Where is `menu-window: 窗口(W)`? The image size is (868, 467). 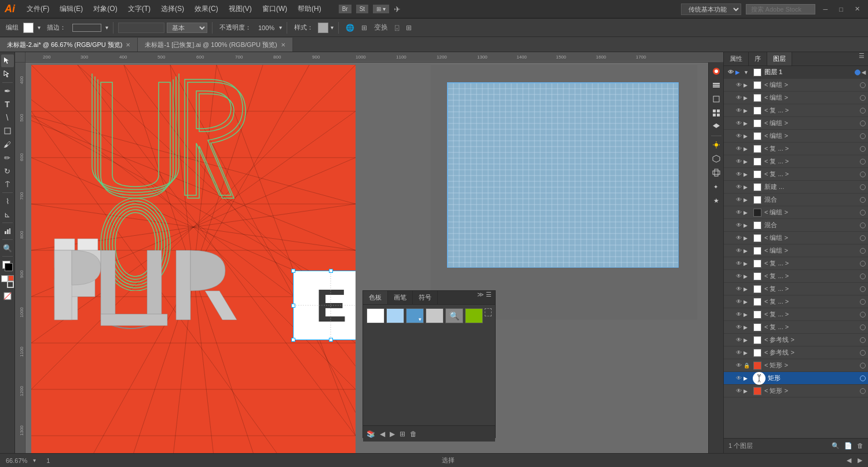
menu-window: 窗口(W) is located at coordinates (274, 9).